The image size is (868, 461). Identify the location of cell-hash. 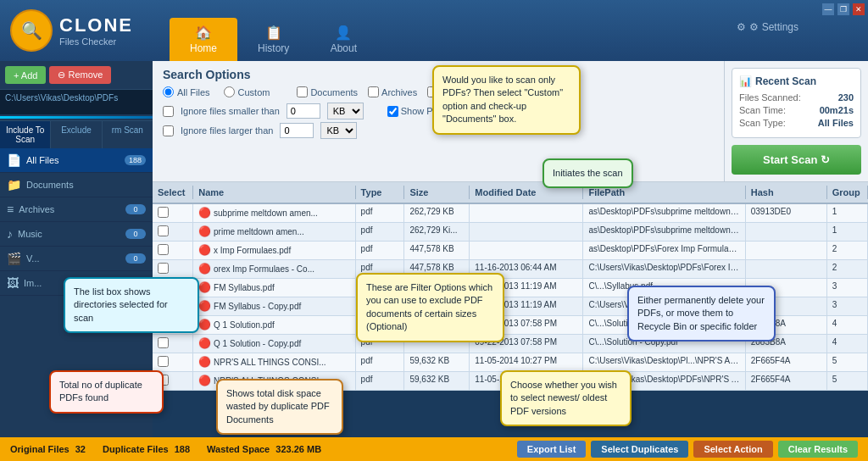
(787, 232).